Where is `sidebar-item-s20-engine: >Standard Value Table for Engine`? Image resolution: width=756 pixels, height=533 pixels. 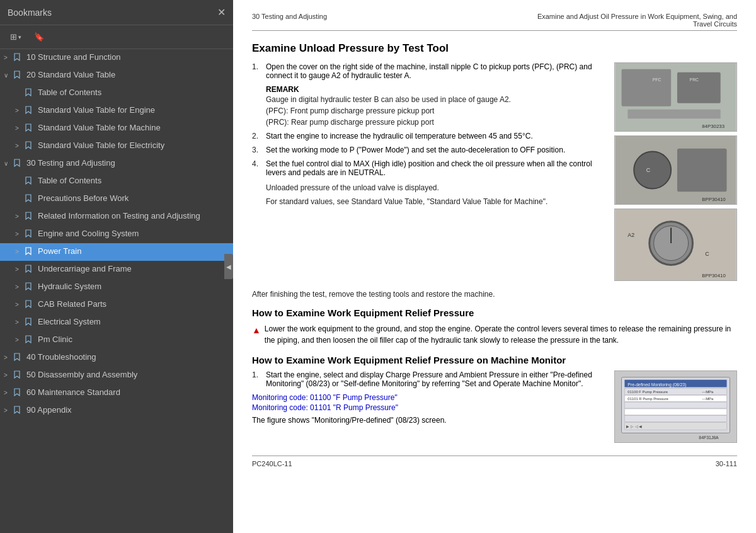 sidebar-item-s20-engine: >Standard Value Table for Engine is located at coordinates (117, 111).